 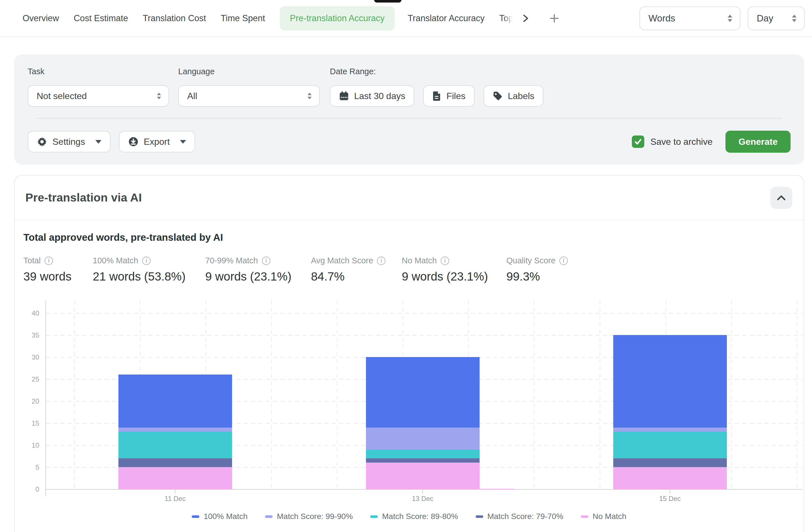 I want to click on export-button: Export, so click(x=157, y=142).